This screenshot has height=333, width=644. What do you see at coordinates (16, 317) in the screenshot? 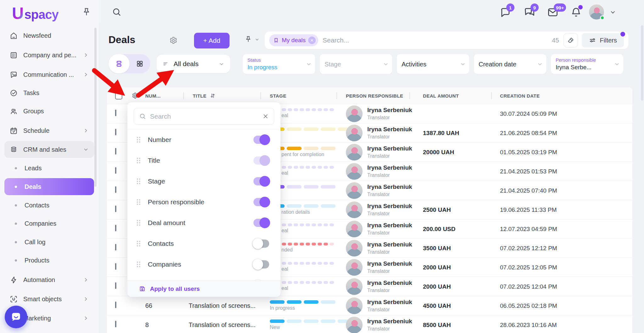
I see `support-chat-button` at bounding box center [16, 317].